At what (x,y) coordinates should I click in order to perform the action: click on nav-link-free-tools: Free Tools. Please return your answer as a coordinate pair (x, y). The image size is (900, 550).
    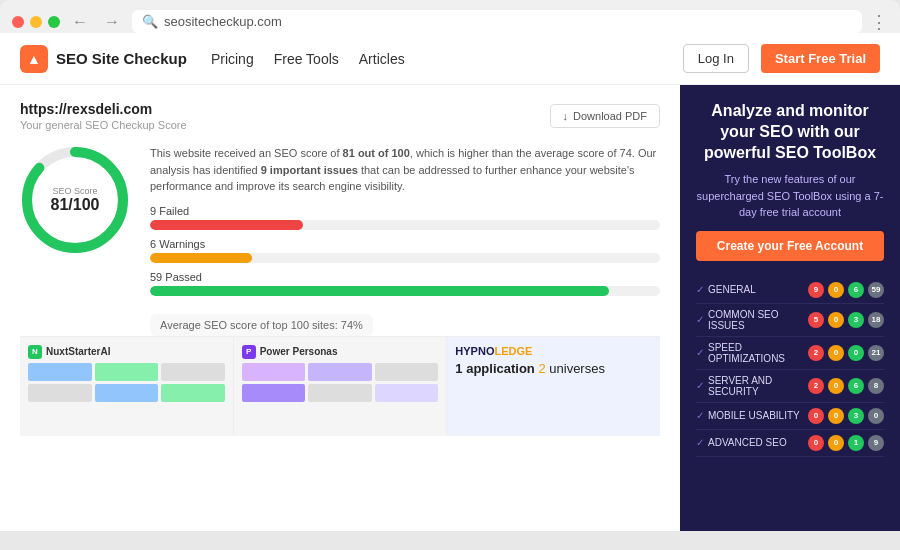
    Looking at the image, I should click on (306, 59).